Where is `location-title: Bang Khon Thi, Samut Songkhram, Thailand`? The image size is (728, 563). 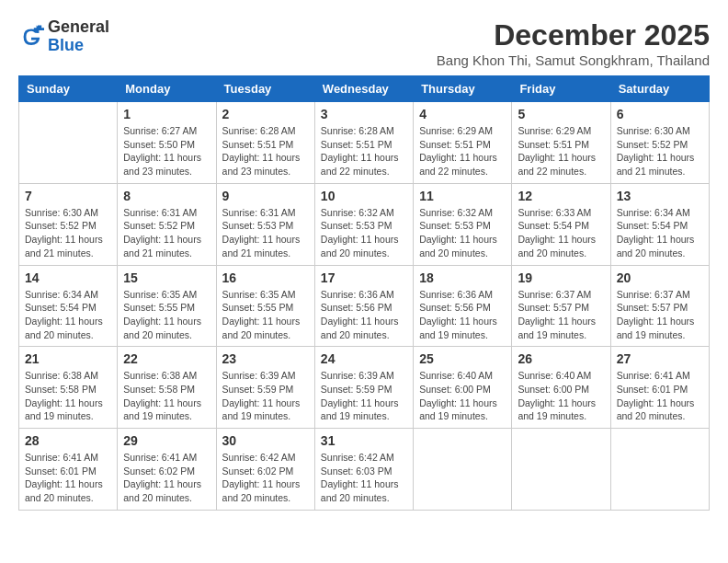 location-title: Bang Khon Thi, Samut Songkhram, Thailand is located at coordinates (574, 61).